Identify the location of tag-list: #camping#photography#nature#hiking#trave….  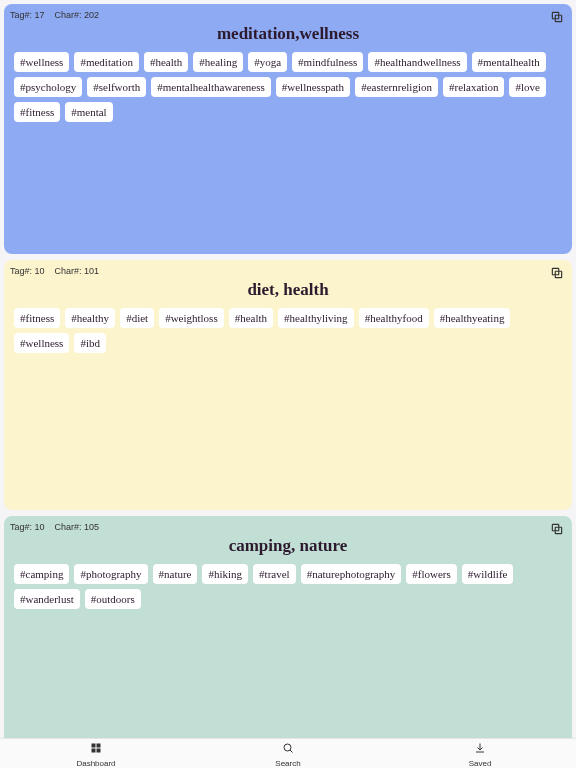
(288, 586).